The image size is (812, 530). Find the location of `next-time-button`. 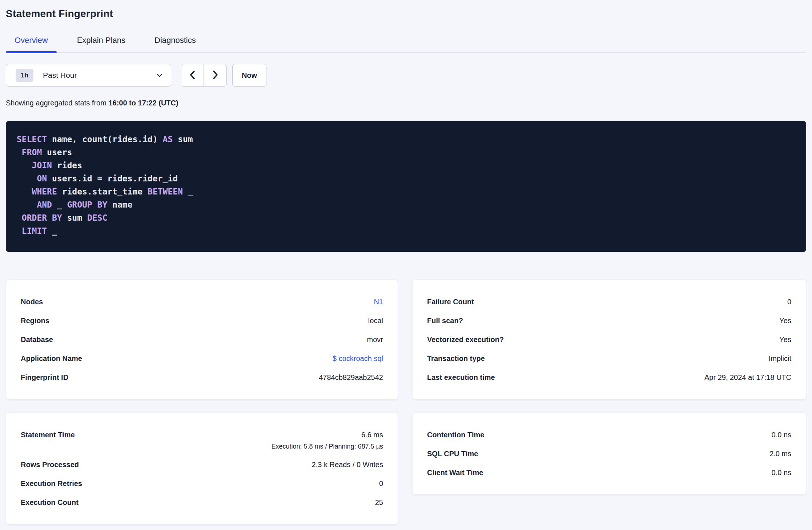

next-time-button is located at coordinates (215, 75).